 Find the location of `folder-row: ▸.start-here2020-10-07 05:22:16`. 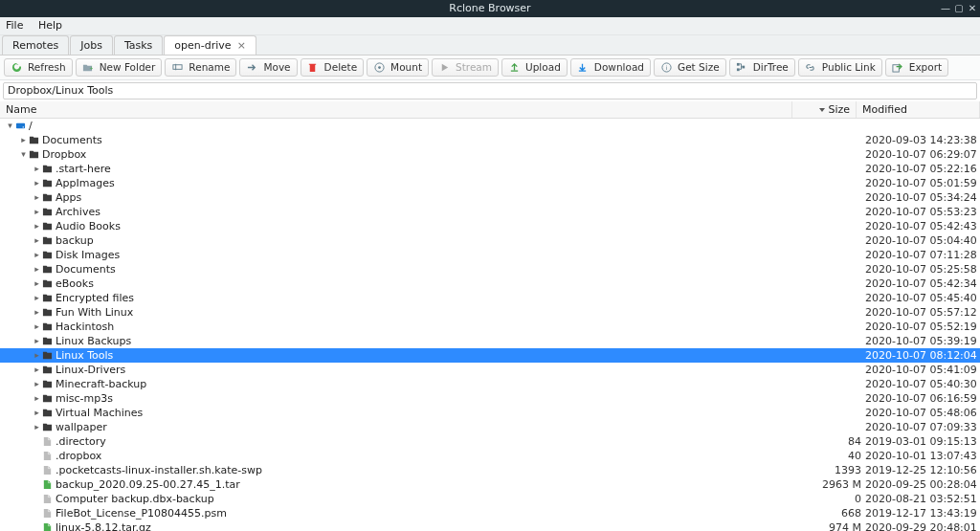

folder-row: ▸.start-here2020-10-07 05:22:16 is located at coordinates (490, 168).